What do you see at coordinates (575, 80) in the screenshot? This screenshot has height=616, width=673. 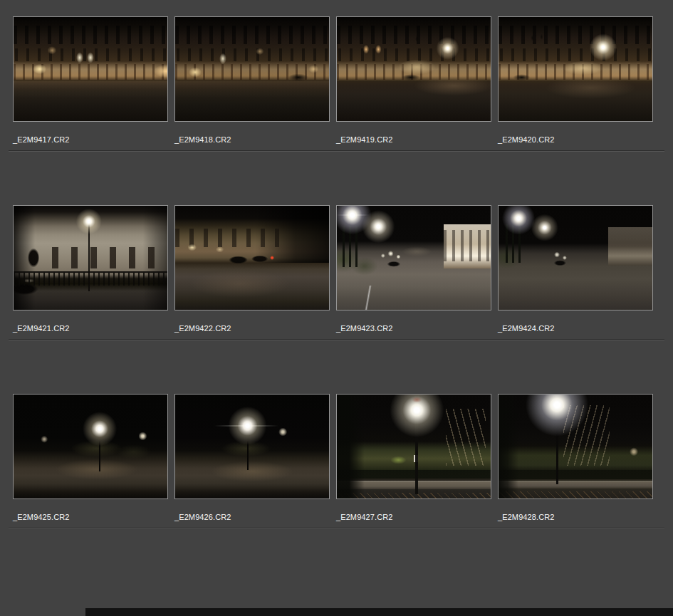 I see `thumbnail-cell: _E2M9420.CR2` at bounding box center [575, 80].